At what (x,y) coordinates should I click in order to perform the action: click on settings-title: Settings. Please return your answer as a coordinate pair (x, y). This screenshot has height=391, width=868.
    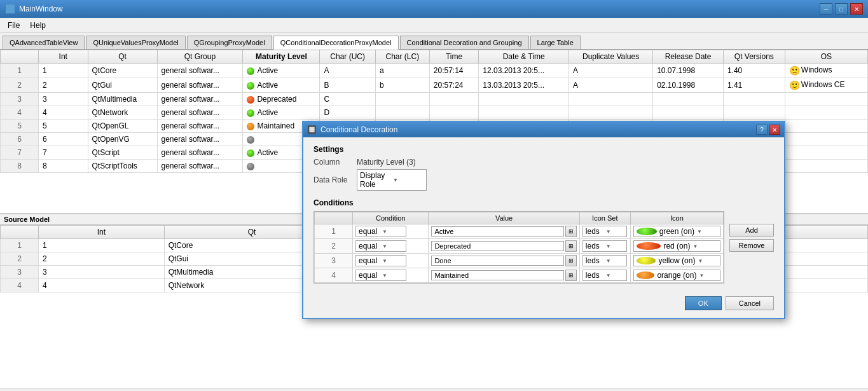
    Looking at the image, I should click on (544, 149).